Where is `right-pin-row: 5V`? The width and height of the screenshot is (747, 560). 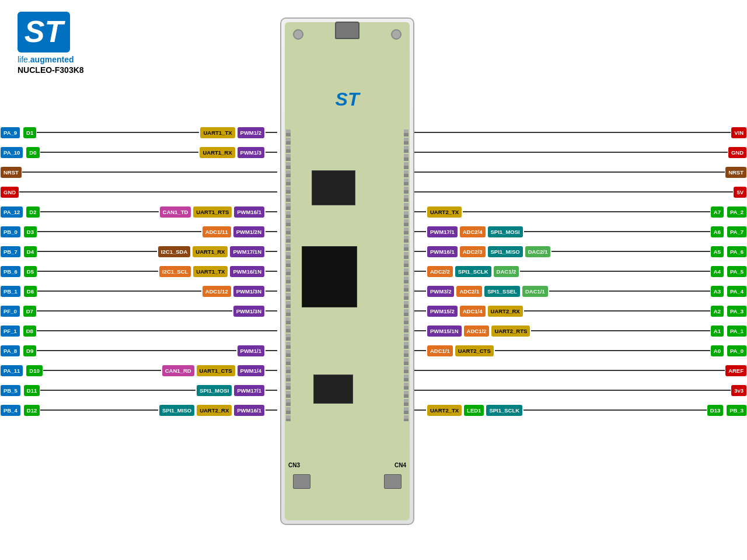 right-pin-row: 5V is located at coordinates (581, 192).